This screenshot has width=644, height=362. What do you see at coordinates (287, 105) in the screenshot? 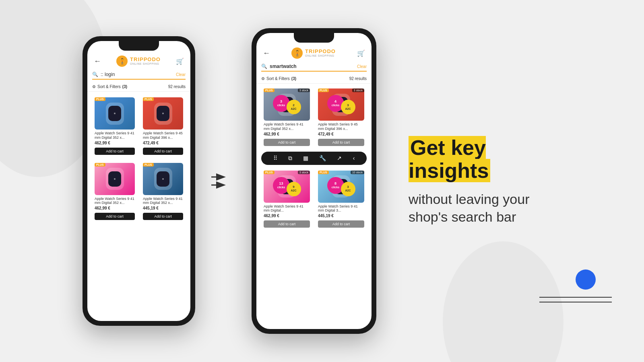
I see `badge-group-pp1: 3 clicks 2 A2C` at bounding box center [287, 105].